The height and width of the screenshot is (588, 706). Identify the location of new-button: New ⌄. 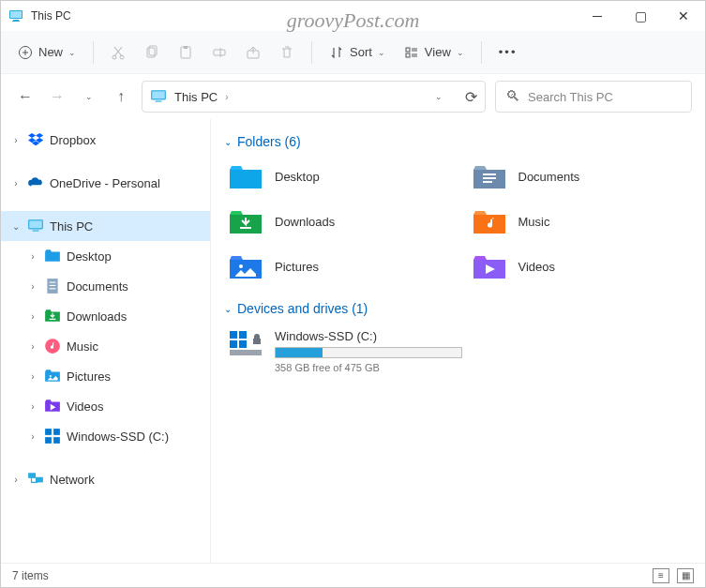
(47, 53).